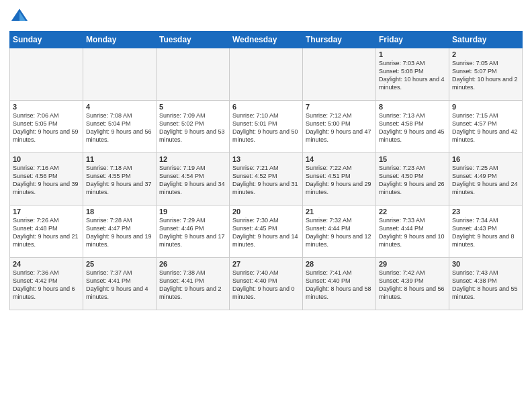 Image resolution: width=532 pixels, height=411 pixels. I want to click on day-info: Sunrise: 7:05 AM Sunset: 5:07 PM Dayligh…, so click(486, 75).